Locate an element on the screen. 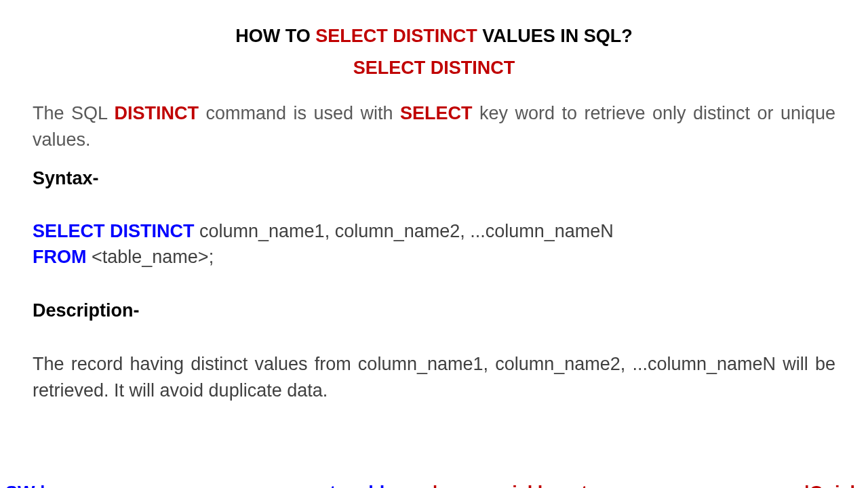 This screenshot has height=488, width=868. syntax-label: Syntax- is located at coordinates (434, 179).